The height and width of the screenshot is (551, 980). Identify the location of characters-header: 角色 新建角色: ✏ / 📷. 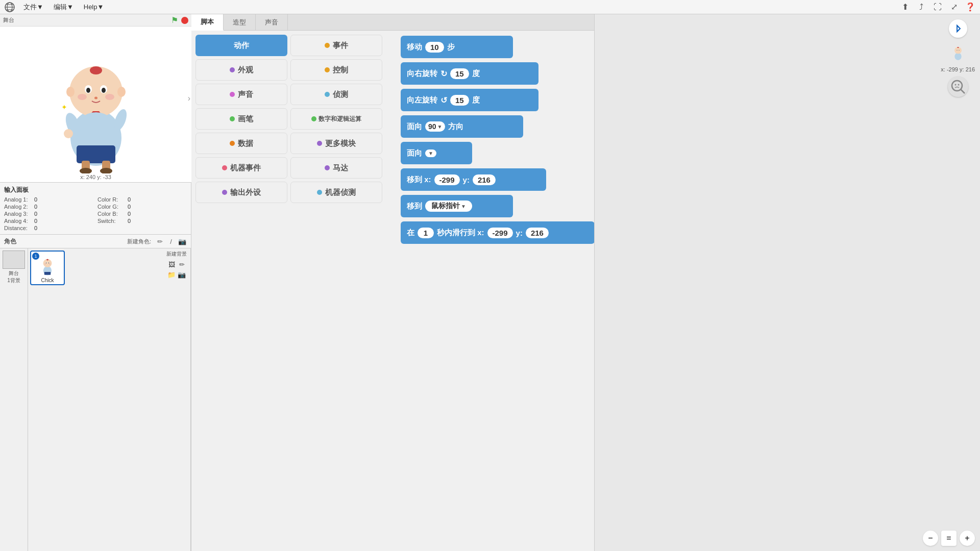
(95, 242).